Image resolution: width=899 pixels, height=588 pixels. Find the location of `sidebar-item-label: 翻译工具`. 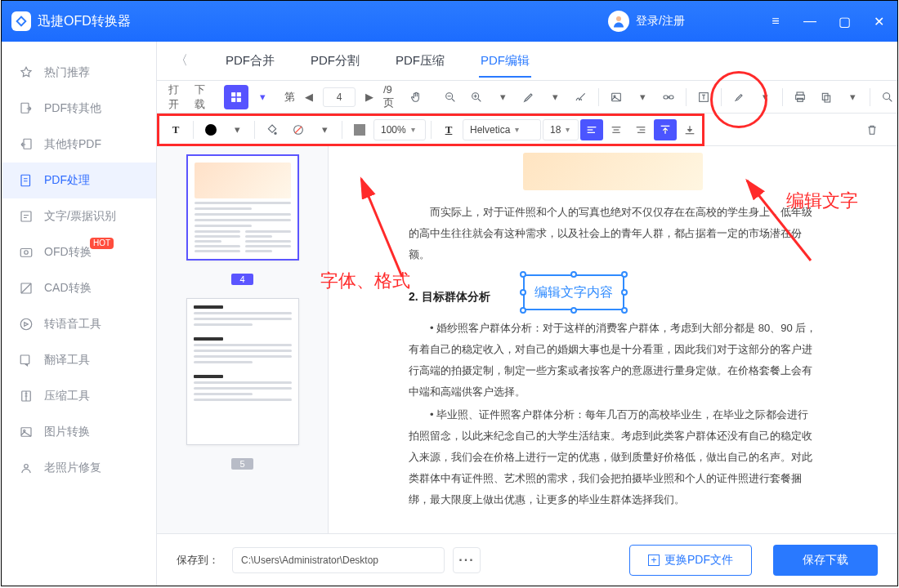

sidebar-item-label: 翻译工具 is located at coordinates (67, 360).